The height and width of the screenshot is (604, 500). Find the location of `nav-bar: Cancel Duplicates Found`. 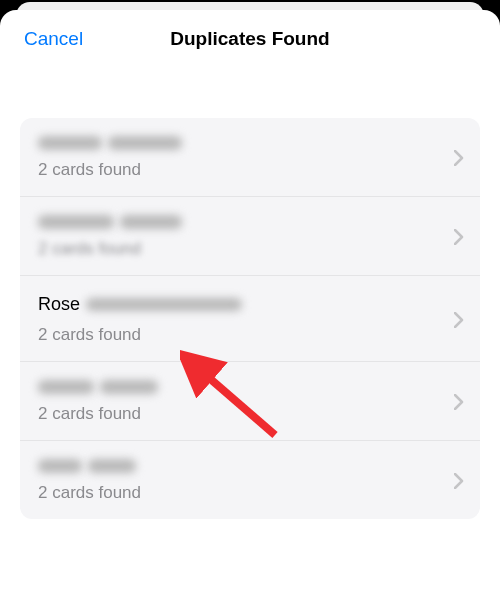

nav-bar: Cancel Duplicates Found is located at coordinates (250, 39).